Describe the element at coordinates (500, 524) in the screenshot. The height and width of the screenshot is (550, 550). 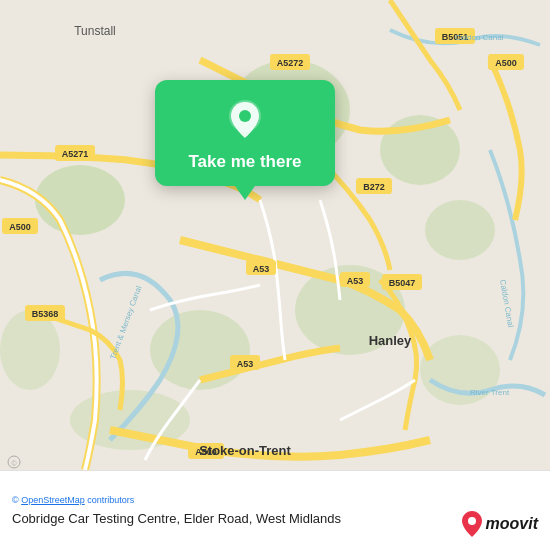
I see `moovit-logo: moovit` at that location.